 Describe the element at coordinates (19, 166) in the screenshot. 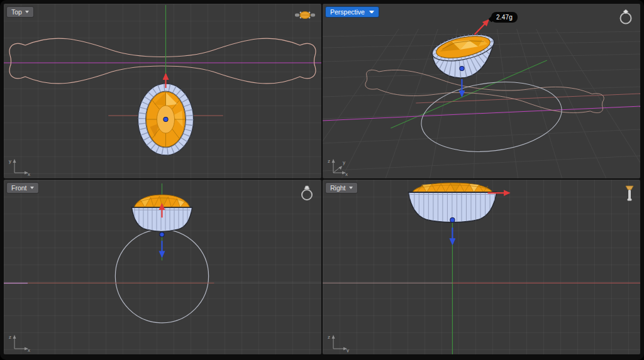

I see `axis-gadget: y x` at that location.